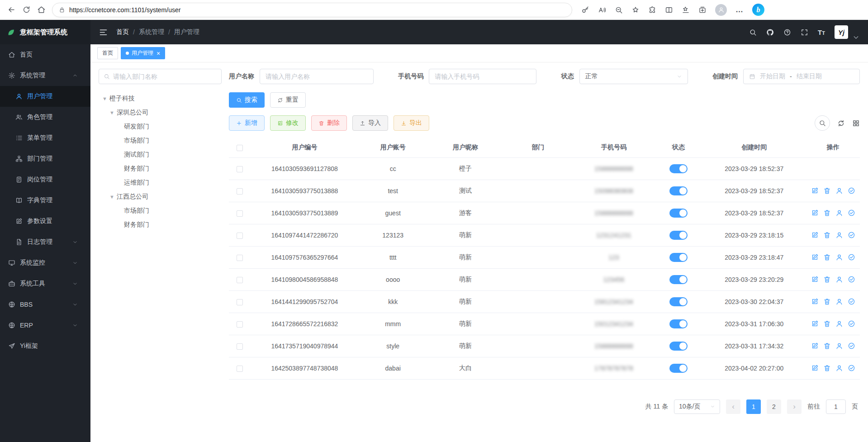  What do you see at coordinates (45, 76) in the screenshot?
I see `sidebar-item-系统管理: 系统管理` at bounding box center [45, 76].